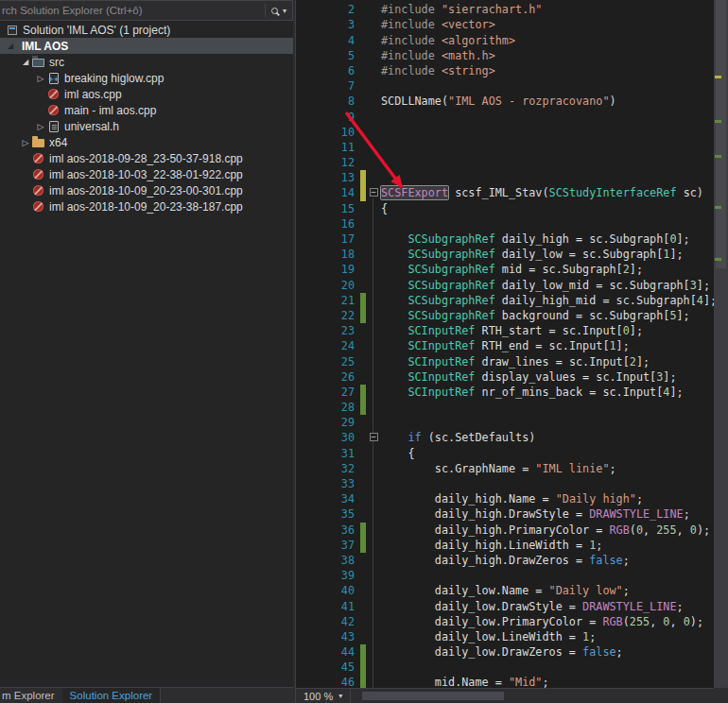  What do you see at coordinates (488, 637) in the screenshot?
I see `code-text: daily_low.LineWidth = 1;` at bounding box center [488, 637].